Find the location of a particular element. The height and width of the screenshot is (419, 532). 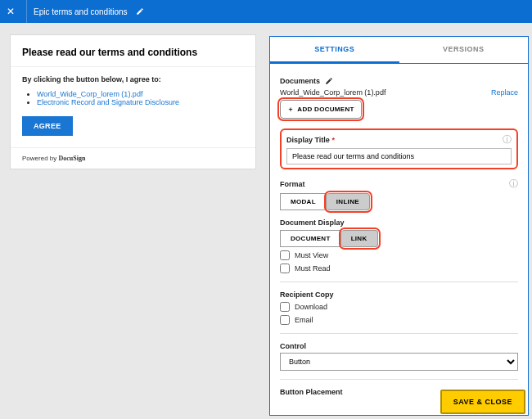

format-modal-button: MODAL is located at coordinates (303, 201).